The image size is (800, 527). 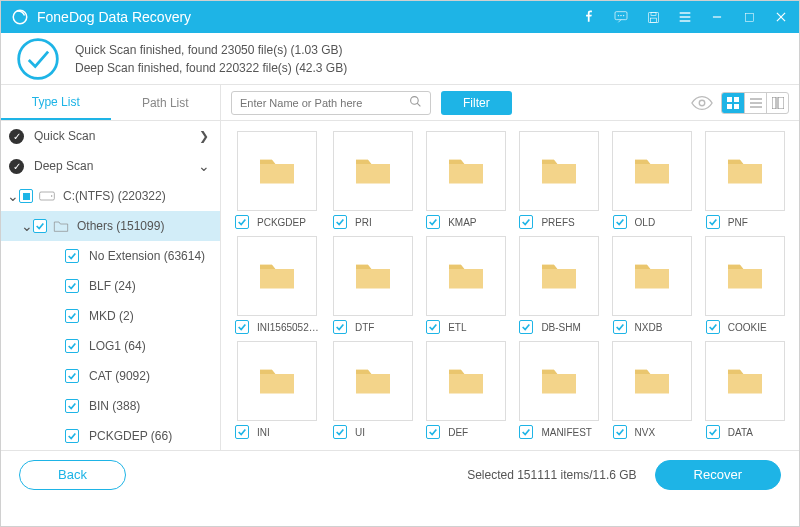 I want to click on back-button: Back, so click(x=72, y=475).